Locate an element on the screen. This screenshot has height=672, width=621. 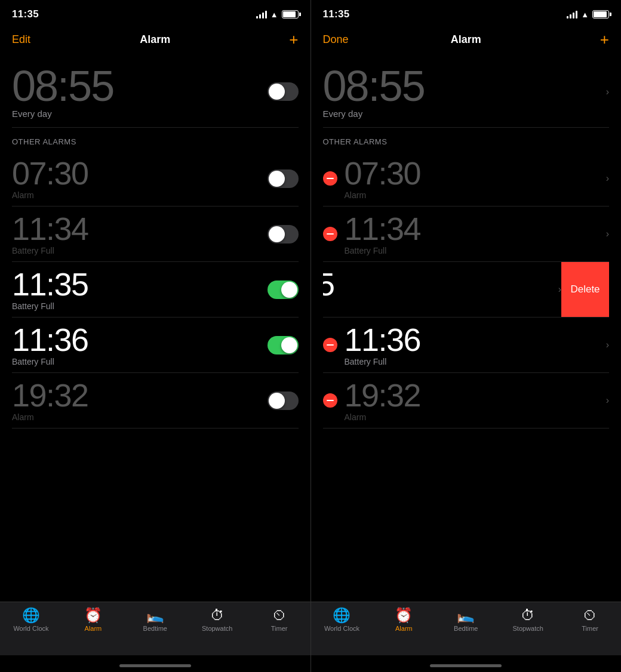
stopwatch-label: Stopwatch is located at coordinates (217, 628).